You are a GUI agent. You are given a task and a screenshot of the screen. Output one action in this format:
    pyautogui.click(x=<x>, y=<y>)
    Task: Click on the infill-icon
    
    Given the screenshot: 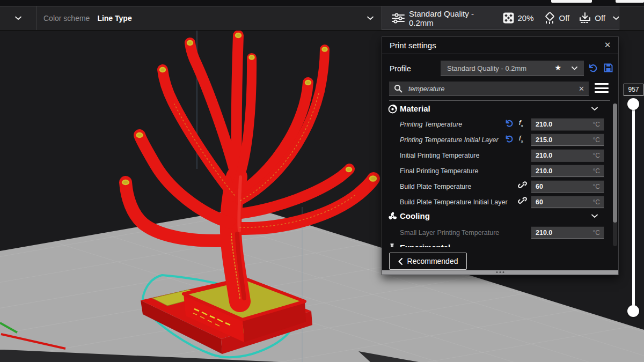 What is the action you would take?
    pyautogui.click(x=509, y=18)
    